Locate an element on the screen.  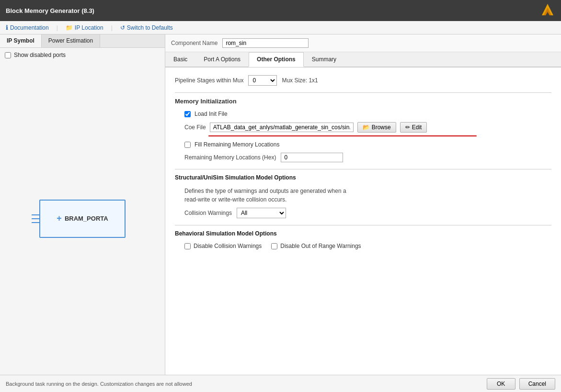
remaining-memory-input is located at coordinates (312, 157).